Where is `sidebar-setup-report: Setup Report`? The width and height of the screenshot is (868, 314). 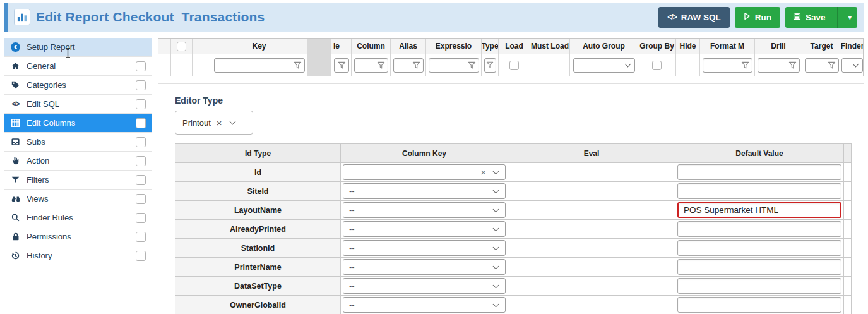
sidebar-setup-report: Setup Report is located at coordinates (78, 47).